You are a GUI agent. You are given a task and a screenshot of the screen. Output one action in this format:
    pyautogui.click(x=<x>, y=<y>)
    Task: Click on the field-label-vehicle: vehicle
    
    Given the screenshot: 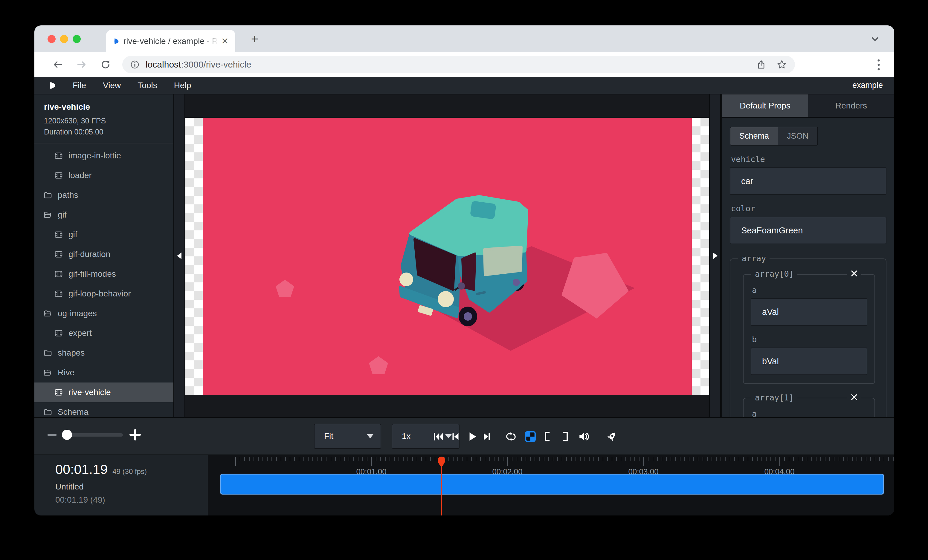 What is the action you would take?
    pyautogui.click(x=809, y=159)
    